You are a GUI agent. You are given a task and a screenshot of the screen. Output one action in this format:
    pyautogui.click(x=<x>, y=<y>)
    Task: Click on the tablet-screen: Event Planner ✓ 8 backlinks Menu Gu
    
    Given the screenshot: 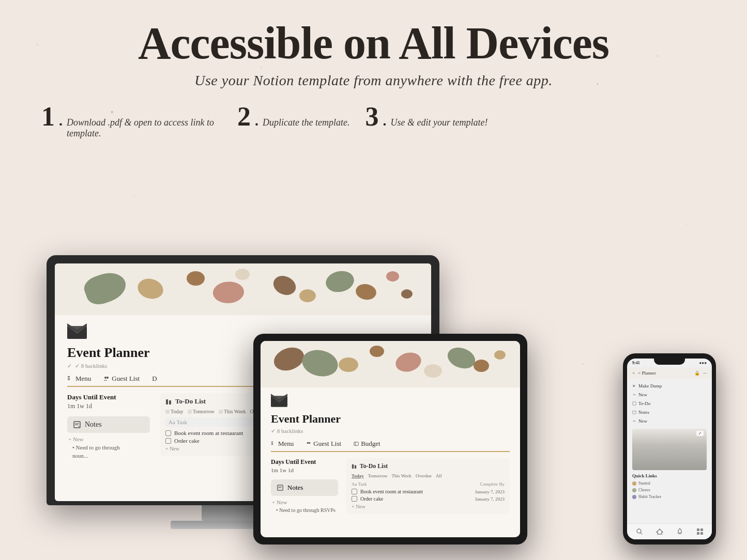 What is the action you would take?
    pyautogui.click(x=390, y=439)
    